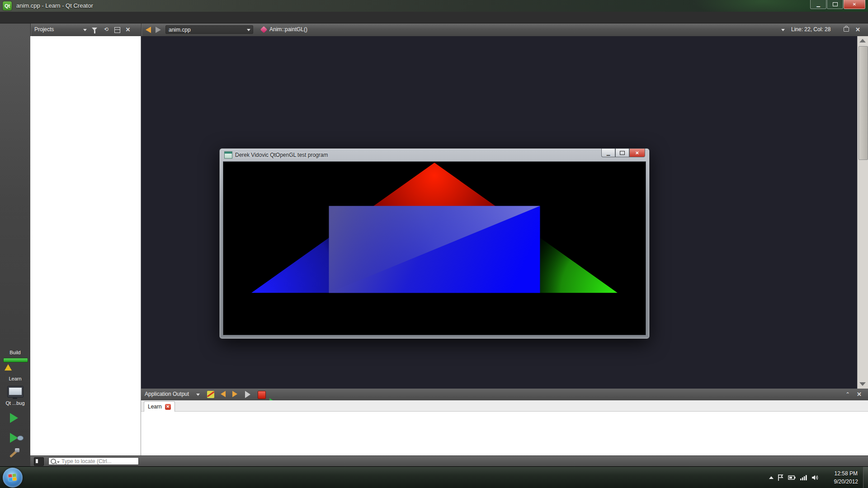 Image resolution: width=868 pixels, height=488 pixels. What do you see at coordinates (8, 367) in the screenshot?
I see `warning-icon` at bounding box center [8, 367].